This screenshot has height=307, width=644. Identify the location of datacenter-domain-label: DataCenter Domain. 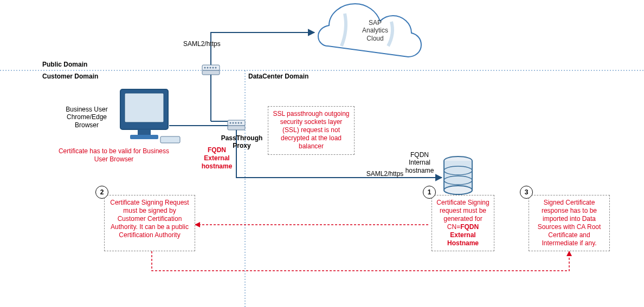
(279, 76).